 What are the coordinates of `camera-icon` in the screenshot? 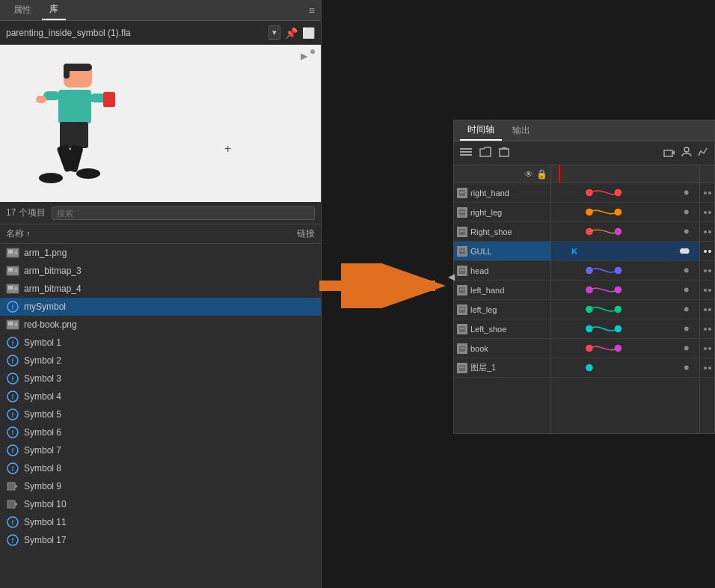 It's located at (669, 153).